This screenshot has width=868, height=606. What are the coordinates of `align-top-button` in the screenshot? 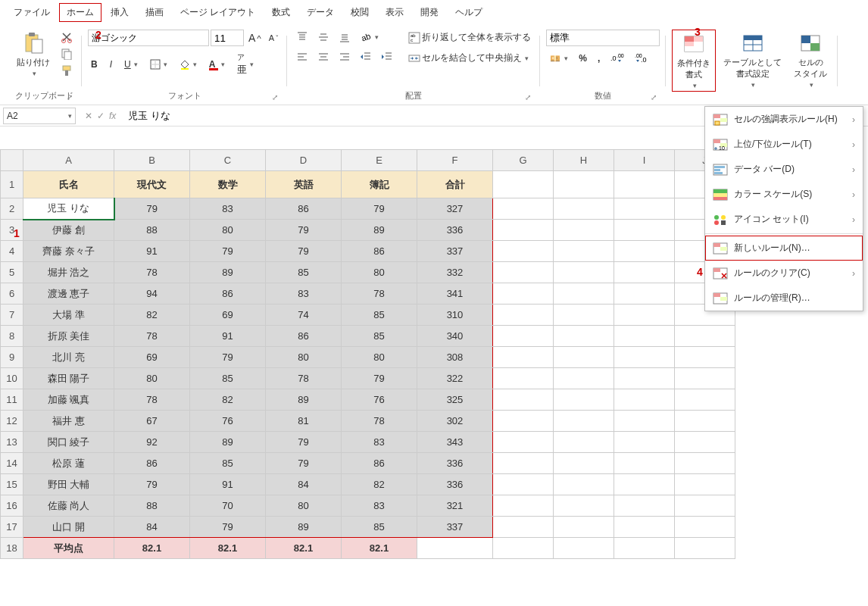 It's located at (302, 37).